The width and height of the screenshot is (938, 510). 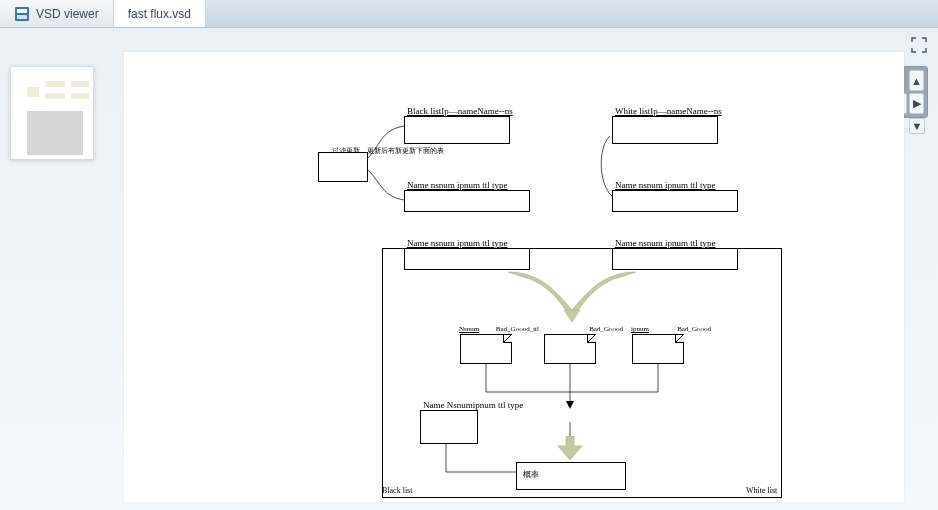 What do you see at coordinates (457, 130) in the screenshot?
I see `box-black-list: Black listIp—nameName--ns` at bounding box center [457, 130].